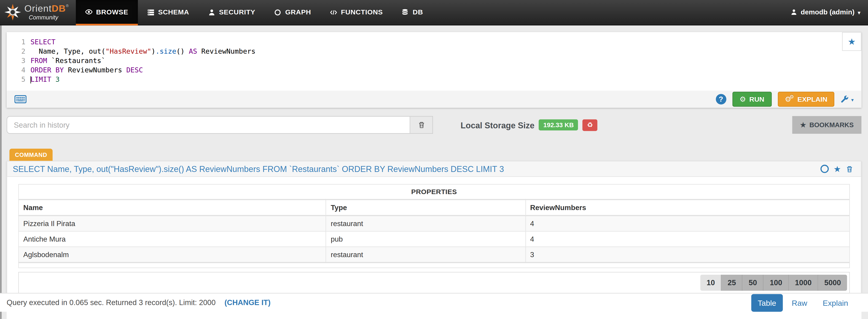 This screenshot has height=319, width=868. What do you see at coordinates (826, 12) in the screenshot?
I see `user-menu: demodb (admin) ▾` at bounding box center [826, 12].